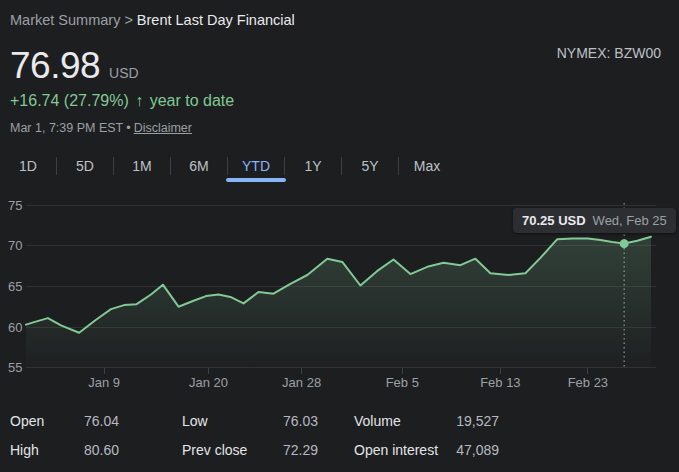  What do you see at coordinates (228, 166) in the screenshot?
I see `time-range-tabs: 1D5D1M6MYTD1Y5YMax` at bounding box center [228, 166].